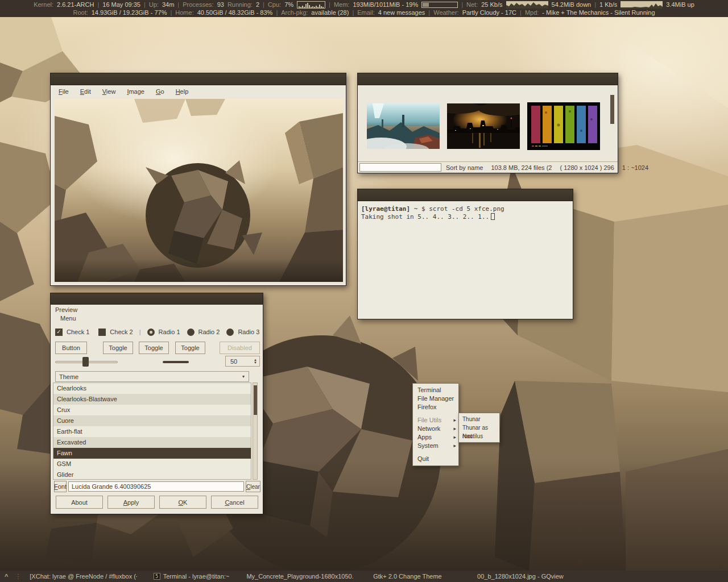 The height and width of the screenshot is (582, 728). Describe the element at coordinates (160, 92) in the screenshot. I see `menu-go: Go` at that location.